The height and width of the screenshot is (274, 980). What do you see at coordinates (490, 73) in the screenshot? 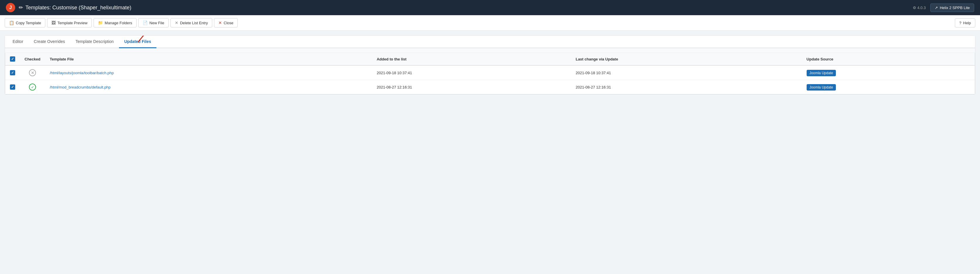
I see `table-row: ✕ /html/layouts/joomla/toolbar/batch.php…` at bounding box center [490, 73].